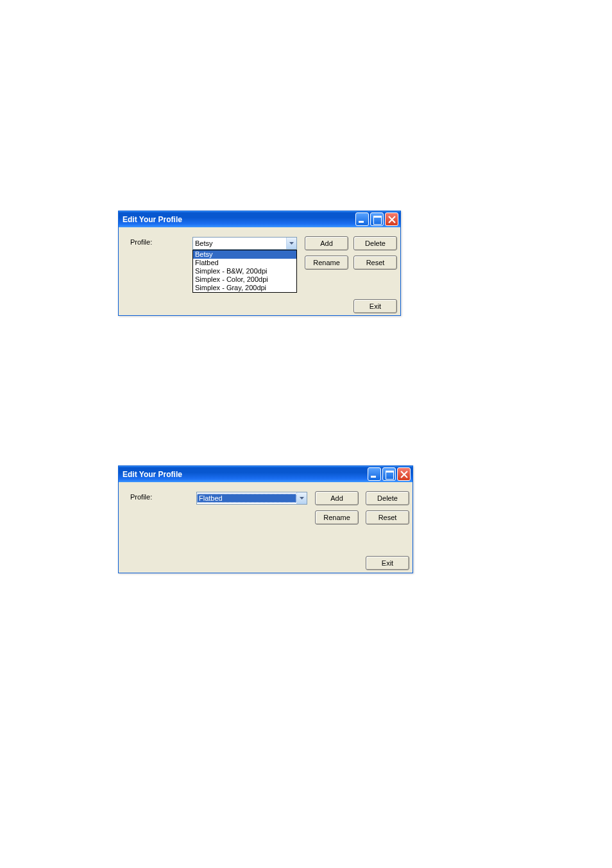 The width and height of the screenshot is (612, 868). What do you see at coordinates (245, 288) in the screenshot?
I see `dropdown-item: Simplex - Gray, 200dpi` at bounding box center [245, 288].